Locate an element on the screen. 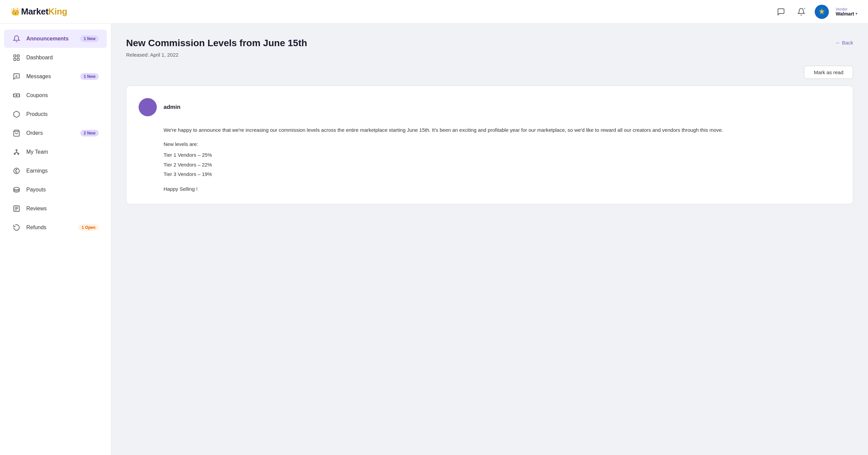 The height and width of the screenshot is (455, 868). dashboard-icon is located at coordinates (17, 58).